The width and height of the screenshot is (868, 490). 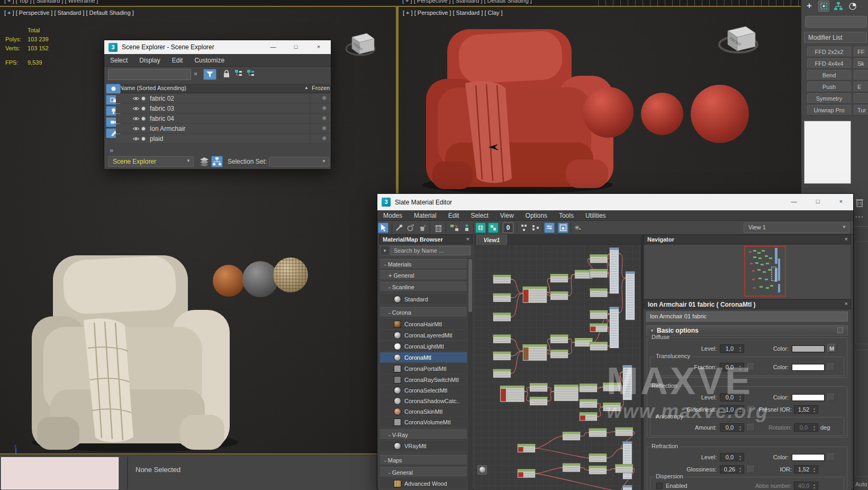 What do you see at coordinates (480, 216) in the screenshot?
I see `menu-select: Select` at bounding box center [480, 216].